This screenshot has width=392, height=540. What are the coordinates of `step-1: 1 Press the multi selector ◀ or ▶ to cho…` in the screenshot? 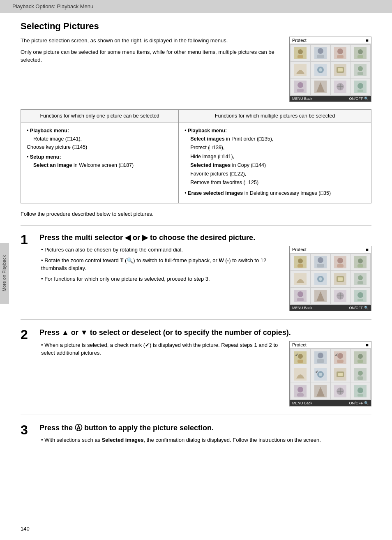 It's located at (196, 276).